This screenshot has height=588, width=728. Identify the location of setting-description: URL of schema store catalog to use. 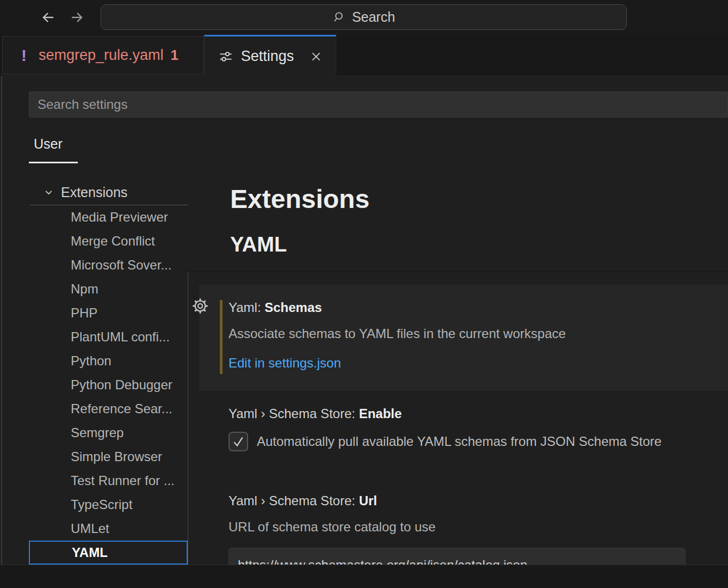
(332, 527).